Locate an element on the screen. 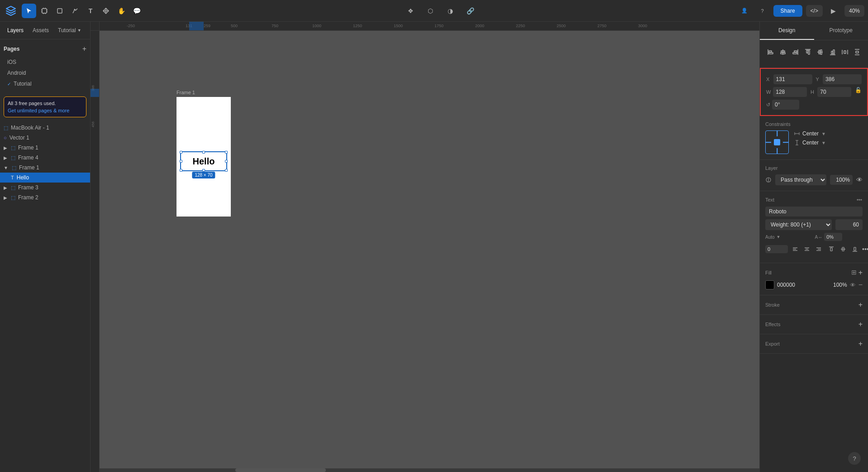 This screenshot has width=868, height=472. text-valign-top-btn is located at coordinates (831, 249).